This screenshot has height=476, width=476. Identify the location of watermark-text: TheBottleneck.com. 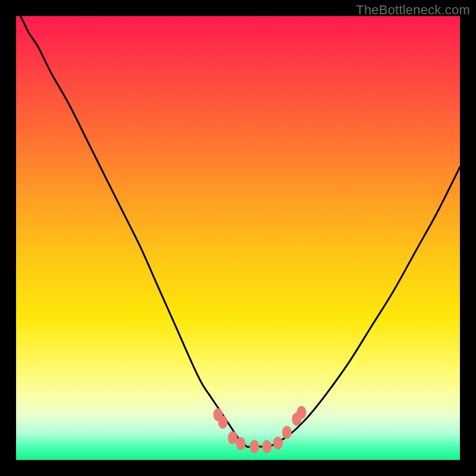
(413, 10).